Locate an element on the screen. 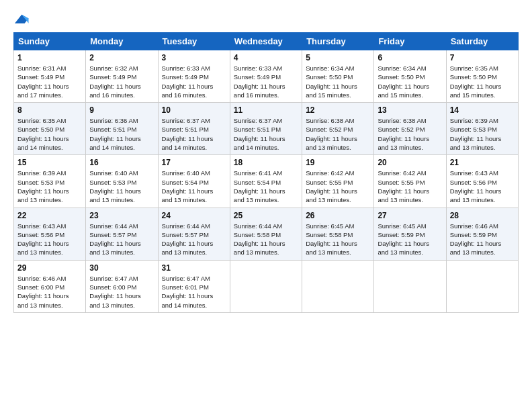 This screenshot has width=532, height=411. day-info: Sunrise: 6:36 AM Sunset: 5:51 PM Dayligh… is located at coordinates (122, 134).